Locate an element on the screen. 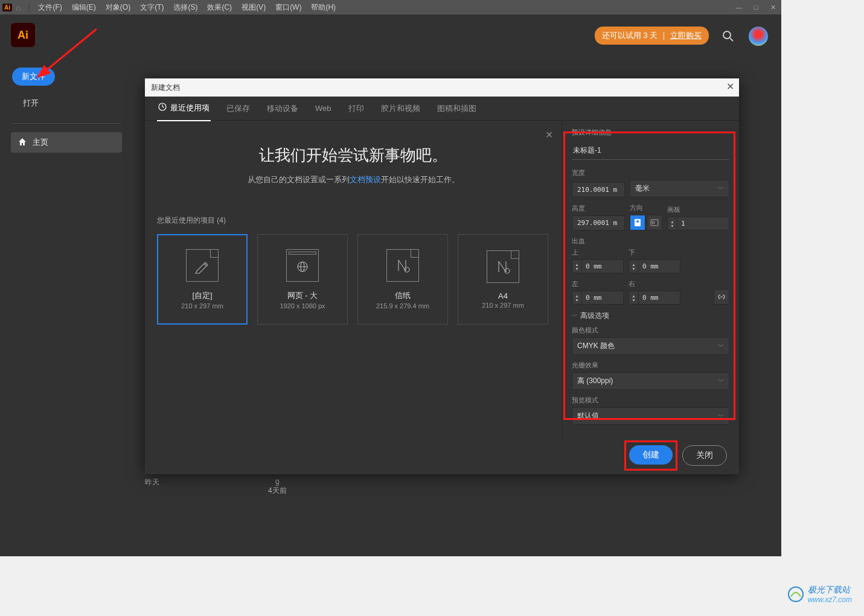  unit-select: 毫米 ﹀ is located at coordinates (680, 188).